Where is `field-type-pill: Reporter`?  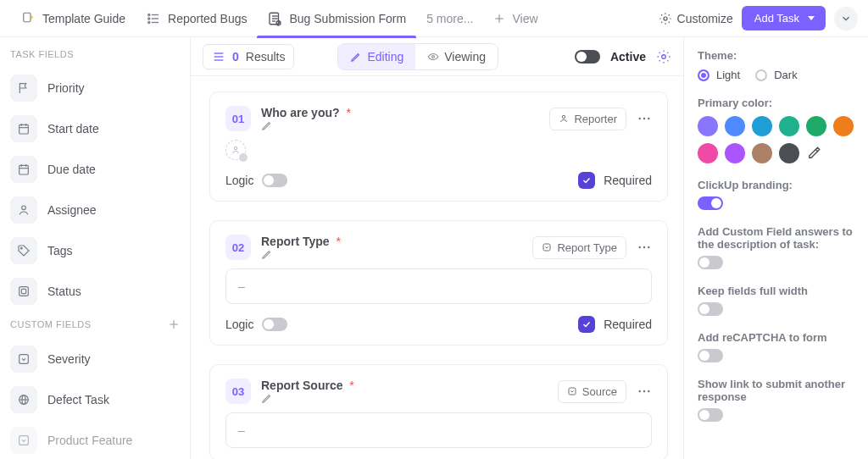 field-type-pill: Reporter is located at coordinates (588, 119).